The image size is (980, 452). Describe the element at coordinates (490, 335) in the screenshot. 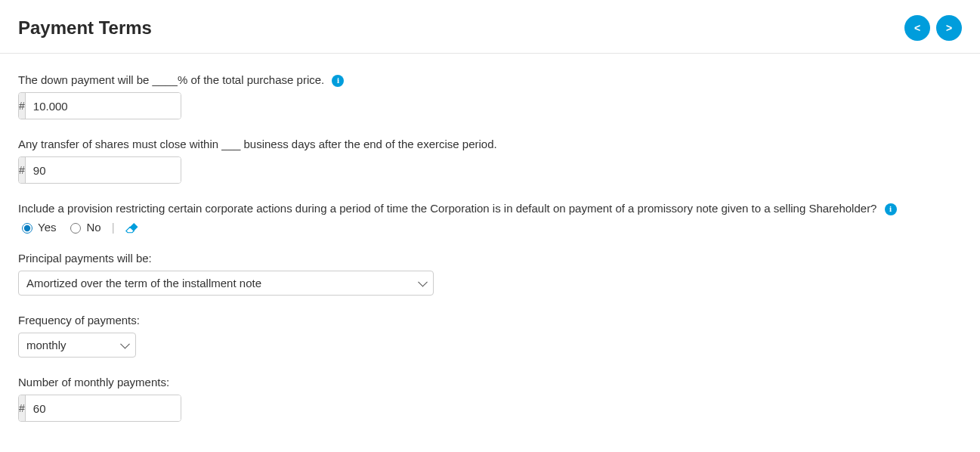

I see `frequency-field: Frequency of payments: monthly` at that location.